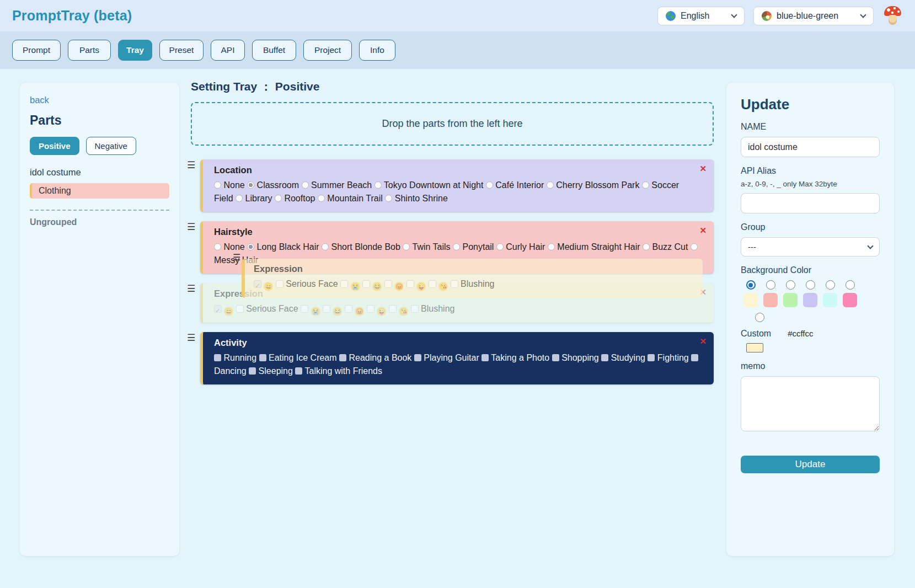 The width and height of the screenshot is (915, 588). Describe the element at coordinates (810, 203) in the screenshot. I see `api-alias-input` at that location.